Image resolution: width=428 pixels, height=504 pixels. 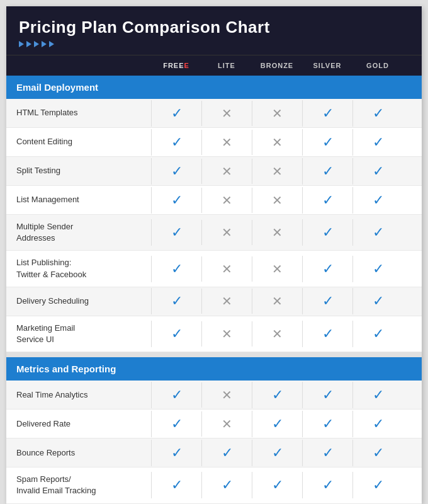 I want to click on table-row: List Publishing:Twitter & Facebook ✓ ✕ ✕…, so click(x=214, y=268).